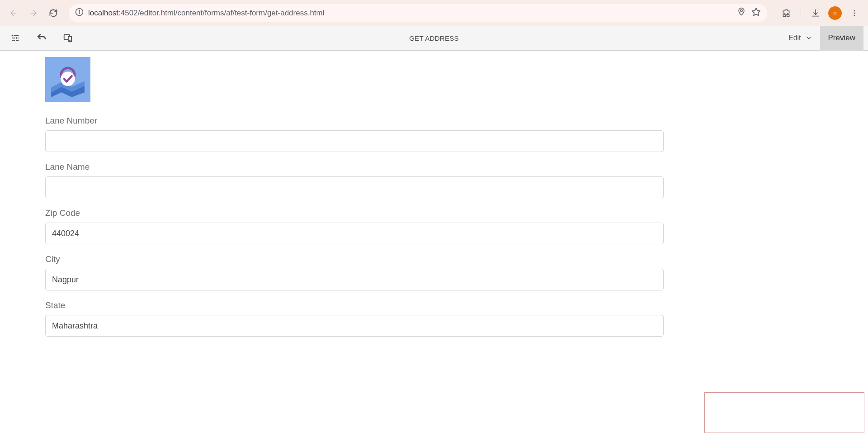 Image resolution: width=868 pixels, height=433 pixels. What do you see at coordinates (809, 38) in the screenshot?
I see `chevron-down-icon` at bounding box center [809, 38].